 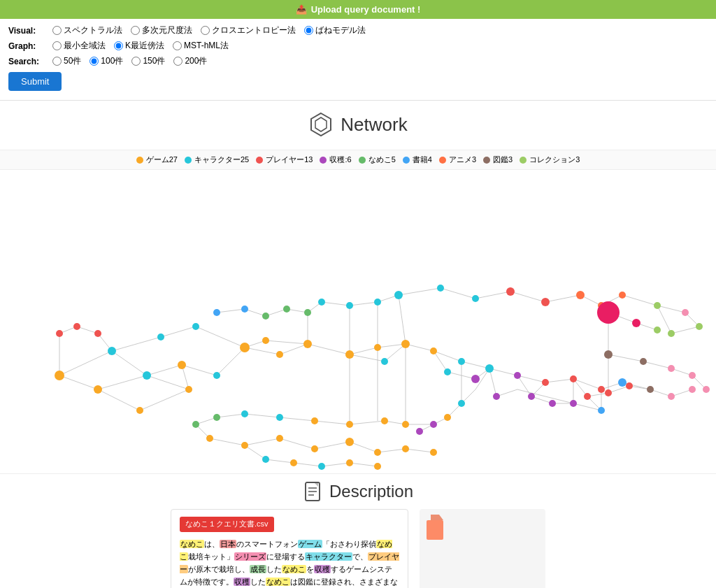 What do you see at coordinates (141, 46) in the screenshot?
I see `graph-options: 最小全域法 K最近傍法 MST-hML法` at bounding box center [141, 46].